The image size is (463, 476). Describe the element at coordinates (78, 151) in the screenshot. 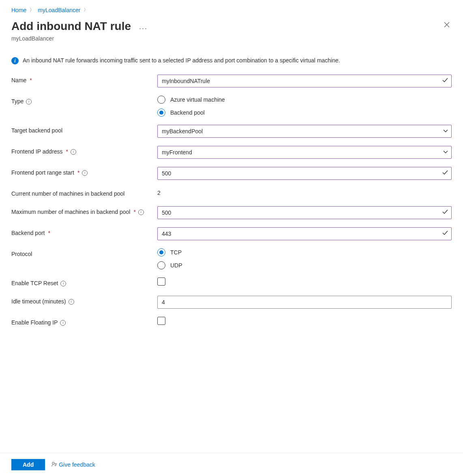

I see `frontend-ip-label: Frontend IP address* i` at that location.